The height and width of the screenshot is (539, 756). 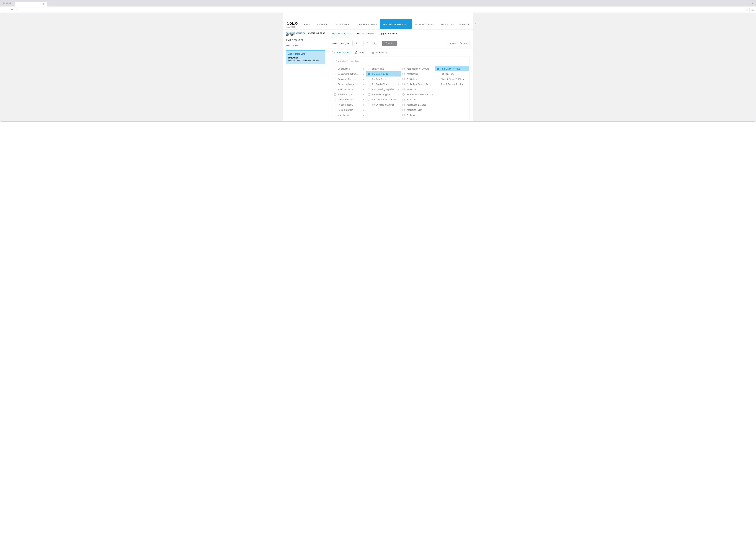 I want to click on browser-tab: ×, so click(x=31, y=4).